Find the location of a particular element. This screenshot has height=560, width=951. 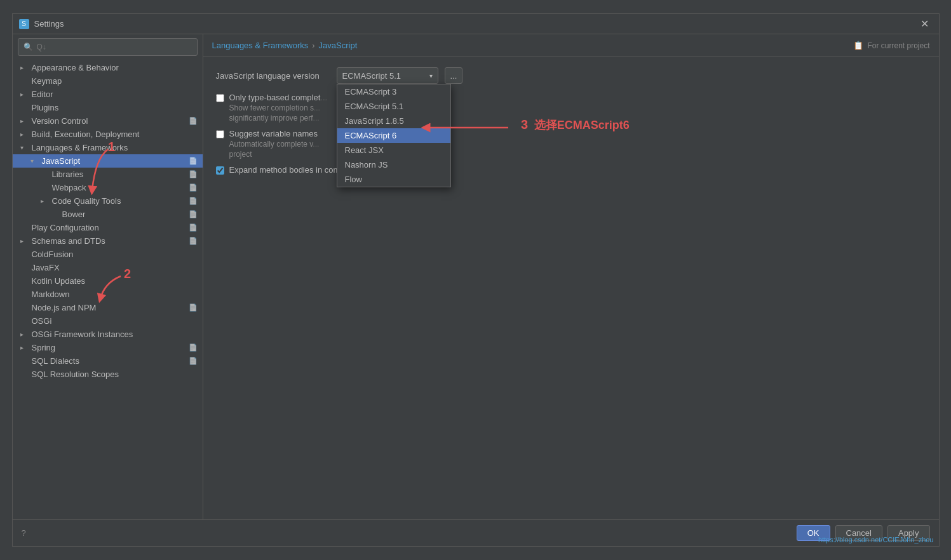

breadcrumb-part2: JavaScript is located at coordinates (338, 46).